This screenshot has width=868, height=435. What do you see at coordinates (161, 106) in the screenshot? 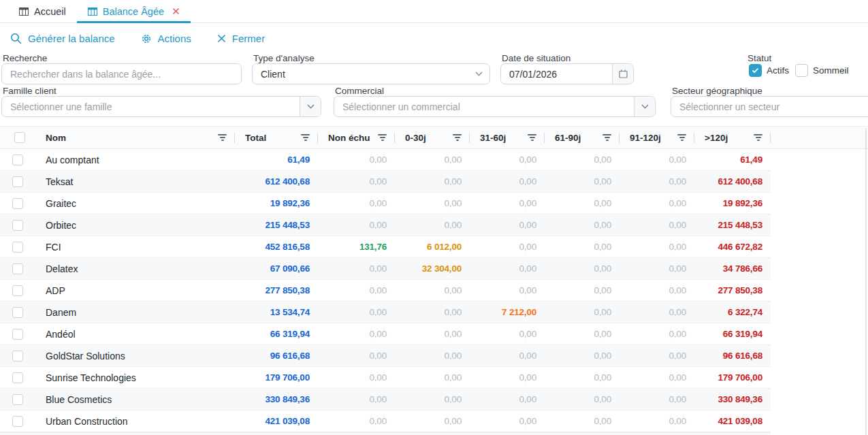
I see `client-family-select: Sélectionner une famille` at bounding box center [161, 106].